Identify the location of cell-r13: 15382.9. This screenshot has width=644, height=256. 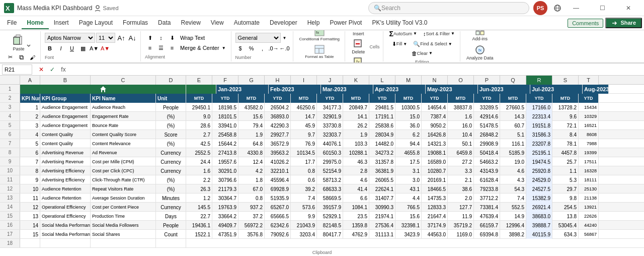
(539, 198).